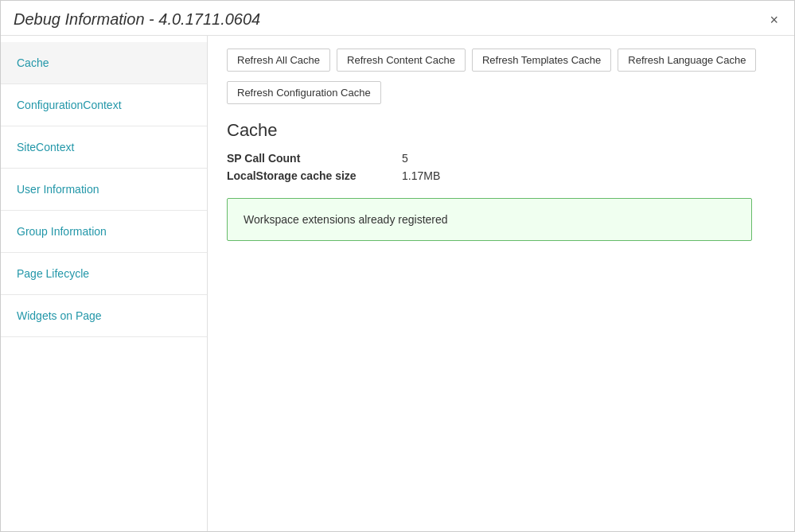 The image size is (795, 532). Describe the element at coordinates (279, 60) in the screenshot. I see `refresh-all-cache-button: Refresh All Cache` at that location.